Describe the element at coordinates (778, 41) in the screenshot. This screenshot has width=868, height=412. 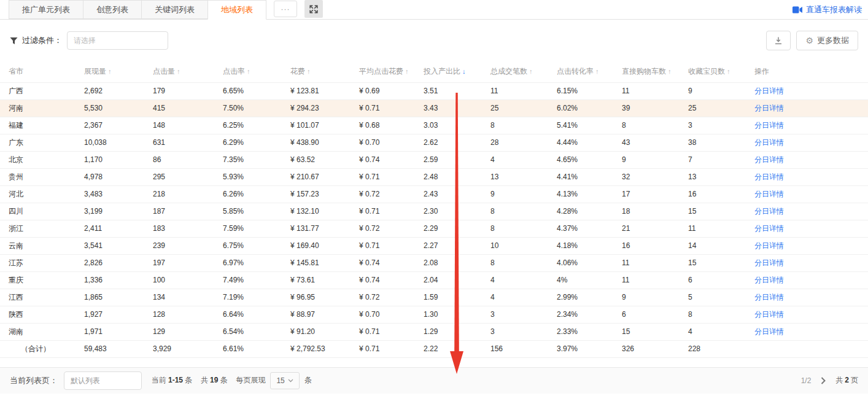
I see `download-button` at that location.